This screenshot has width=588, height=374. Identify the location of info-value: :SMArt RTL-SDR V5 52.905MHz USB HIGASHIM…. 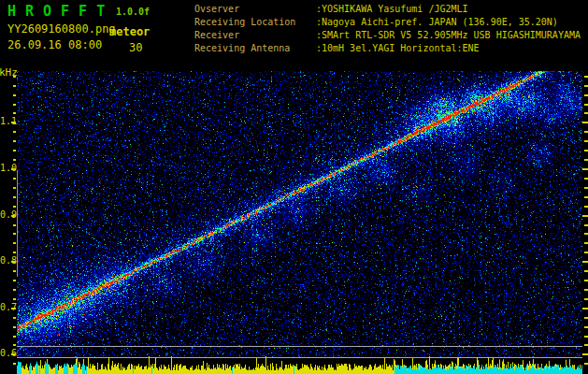
(449, 36).